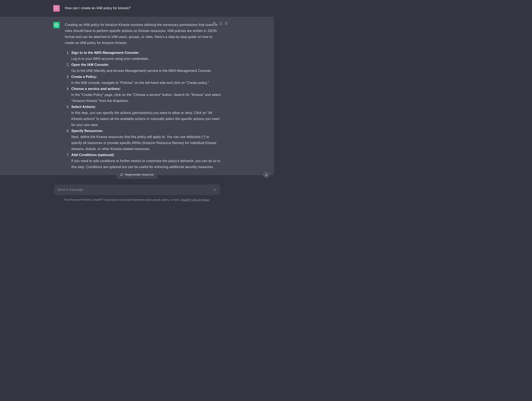  What do you see at coordinates (146, 143) in the screenshot?
I see `step-body: Next, define the Kinesis resources that …` at bounding box center [146, 143].